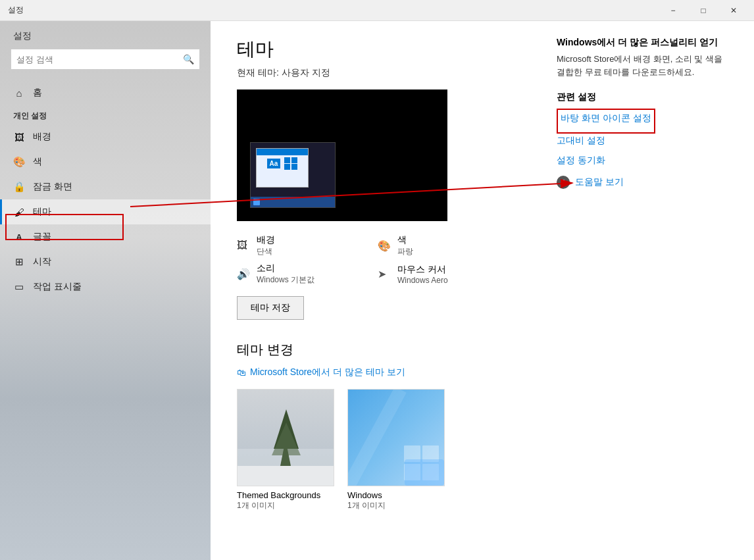  I want to click on sound-option-icon: 🔊, so click(243, 274).